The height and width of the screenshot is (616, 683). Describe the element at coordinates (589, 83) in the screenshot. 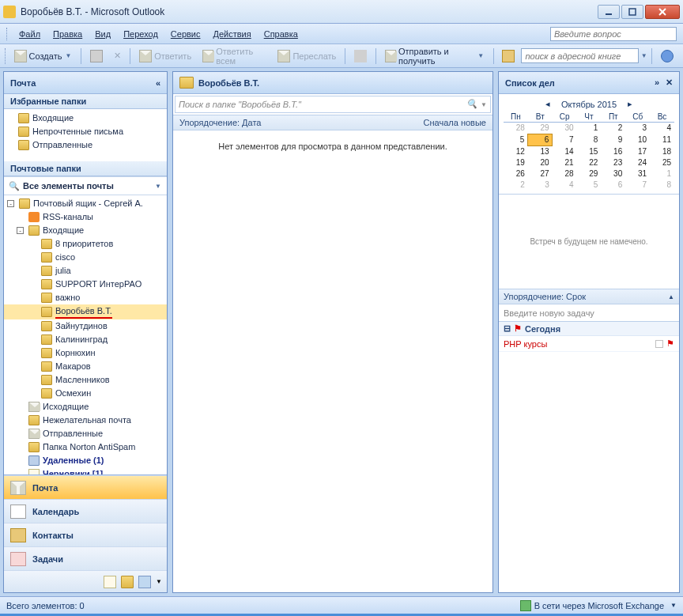

I see `todo-header: Список дел » ✕` at that location.